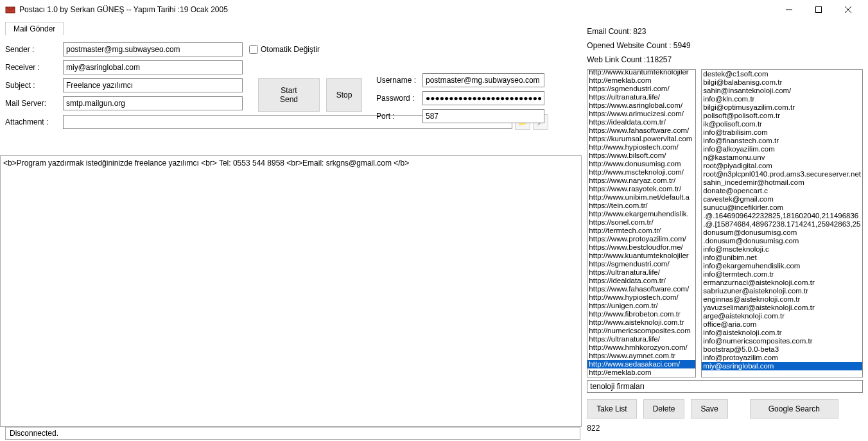 The height and width of the screenshot is (441, 868). What do you see at coordinates (153, 85) in the screenshot?
I see `subject-input` at bounding box center [153, 85].